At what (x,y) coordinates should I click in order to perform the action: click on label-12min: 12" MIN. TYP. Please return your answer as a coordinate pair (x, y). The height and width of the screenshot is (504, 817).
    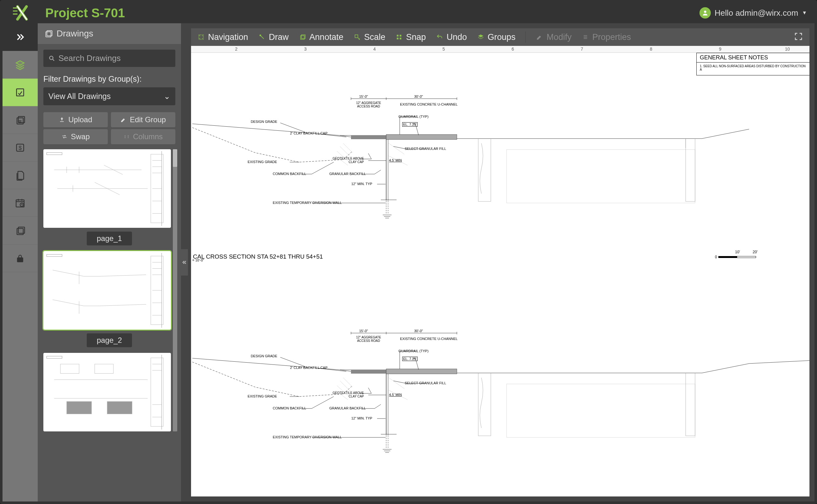
    Looking at the image, I should click on (362, 184).